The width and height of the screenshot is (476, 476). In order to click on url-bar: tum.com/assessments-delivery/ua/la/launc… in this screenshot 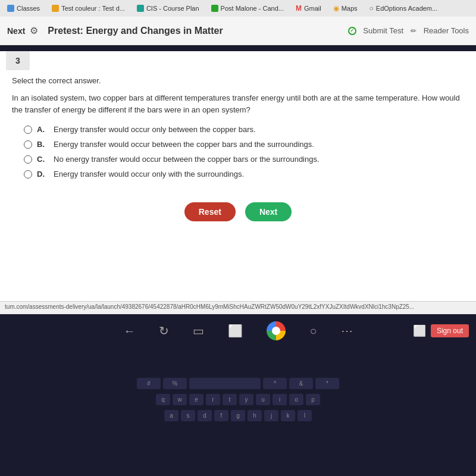, I will do `click(238, 308)`.